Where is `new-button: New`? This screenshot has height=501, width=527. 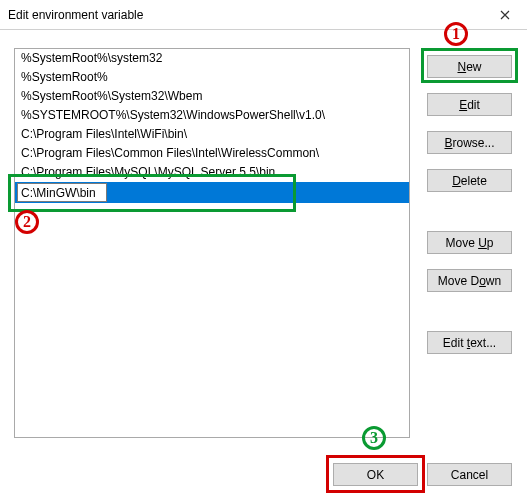
new-button: New is located at coordinates (470, 66).